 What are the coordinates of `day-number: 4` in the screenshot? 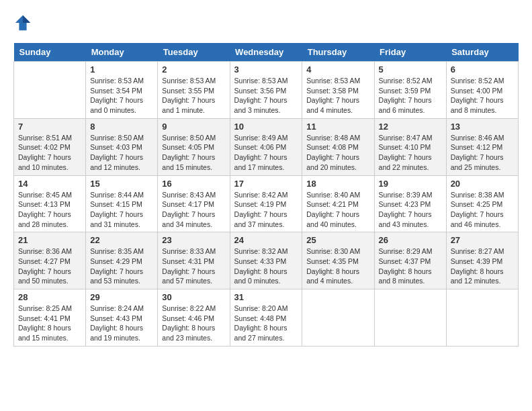 It's located at (338, 70).